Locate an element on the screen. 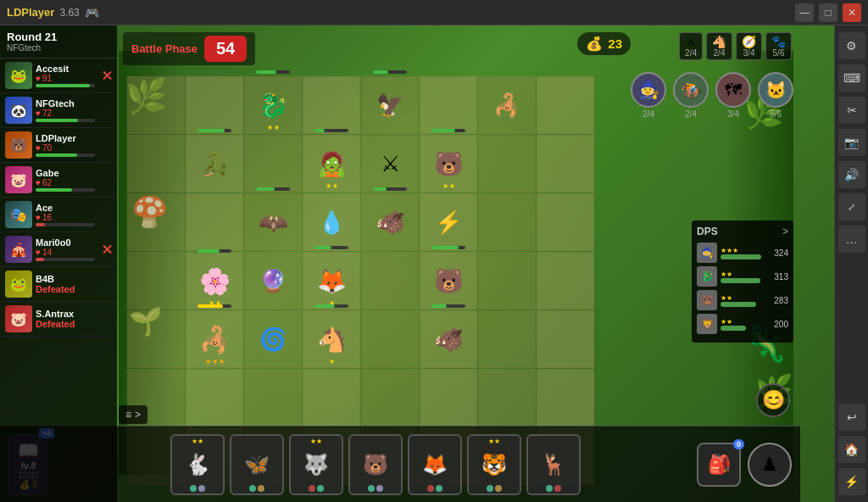 This screenshot has height=502, width=868. dps-panel: DPS > 🧙 ★★★ 324 🐉 ★★ 313 🐻 ★★ 28 is located at coordinates (743, 282).